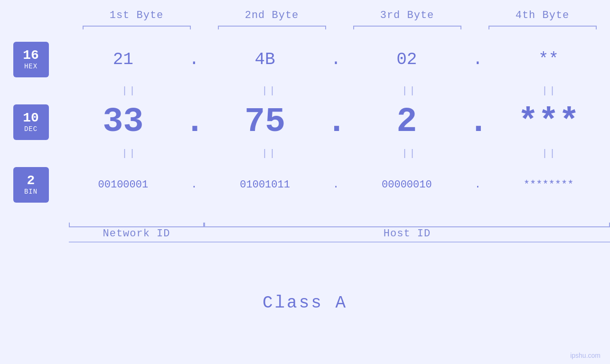 The image size is (610, 364). Describe the element at coordinates (407, 122) in the screenshot. I see `dec-byte3: 2` at that location.